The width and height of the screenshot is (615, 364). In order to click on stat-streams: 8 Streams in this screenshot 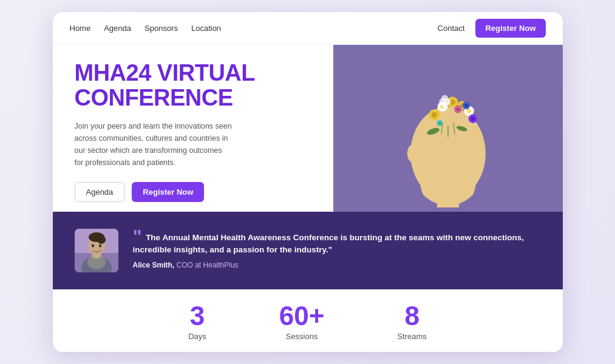, I will do `click(412, 322)`.